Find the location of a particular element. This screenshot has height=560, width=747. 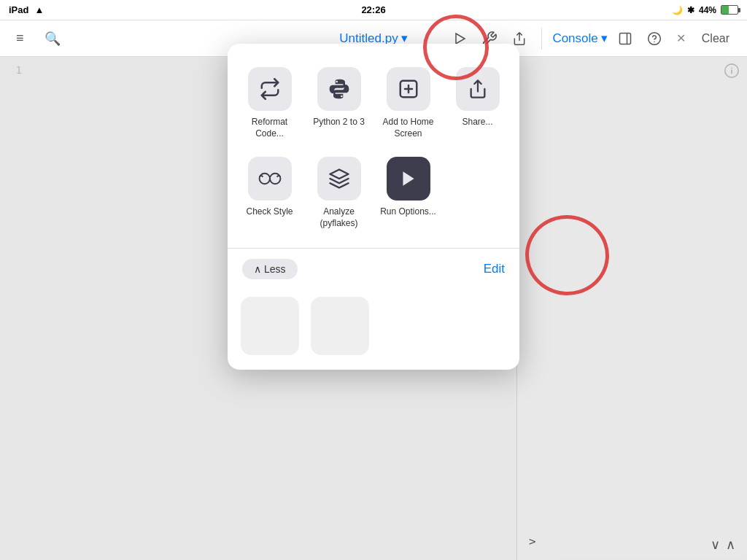

less-button: ∧ Less is located at coordinates (270, 269).